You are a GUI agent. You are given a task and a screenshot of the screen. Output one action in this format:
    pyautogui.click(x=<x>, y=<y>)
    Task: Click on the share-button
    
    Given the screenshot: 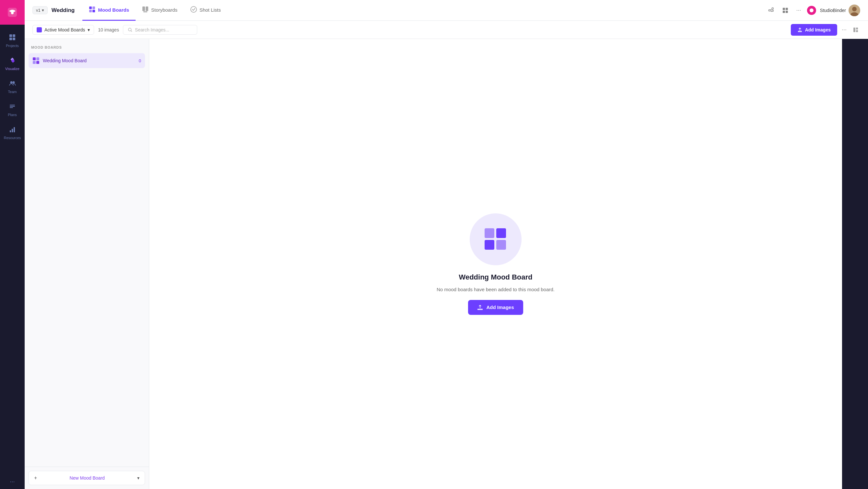 What is the action you would take?
    pyautogui.click(x=771, y=10)
    